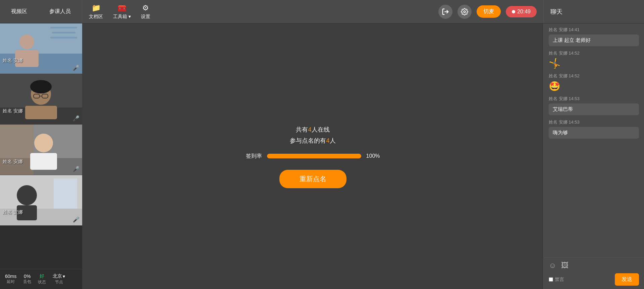  I want to click on progress-pct: 100%, so click(373, 156).